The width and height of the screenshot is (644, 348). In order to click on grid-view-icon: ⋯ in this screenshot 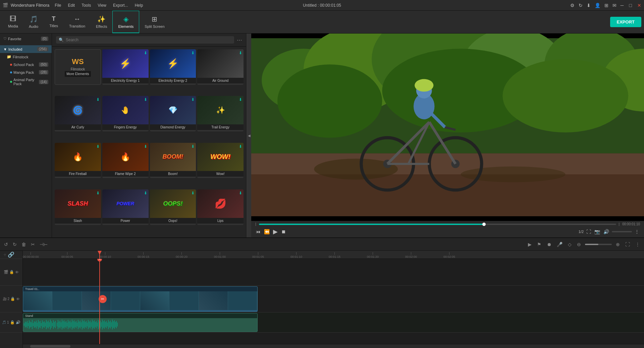, I will do `click(239, 40)`.